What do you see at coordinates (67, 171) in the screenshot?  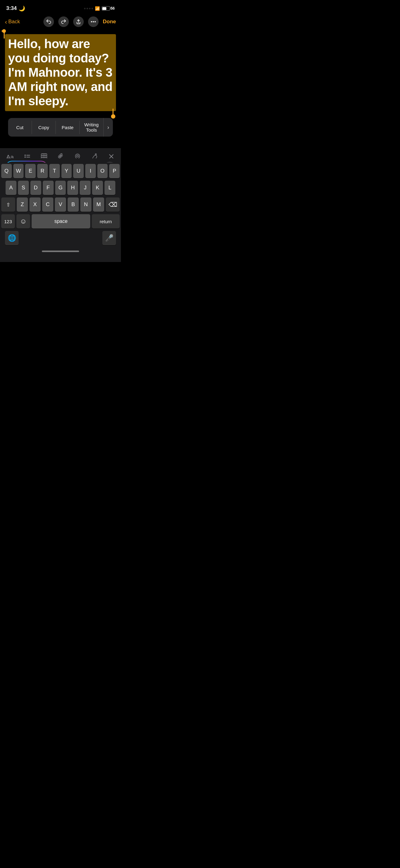 I see `key-y: Y` at bounding box center [67, 171].